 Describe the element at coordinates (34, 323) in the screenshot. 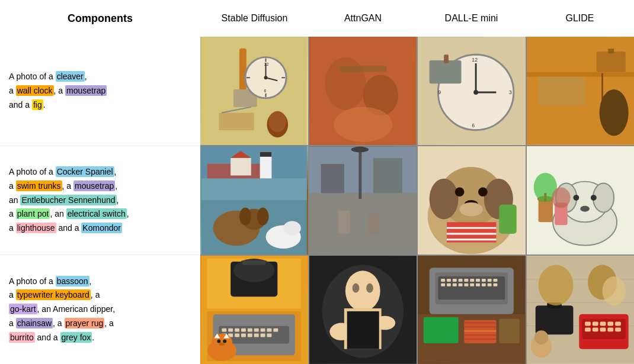

I see `highlight-chainsaw: chainsaw` at that location.